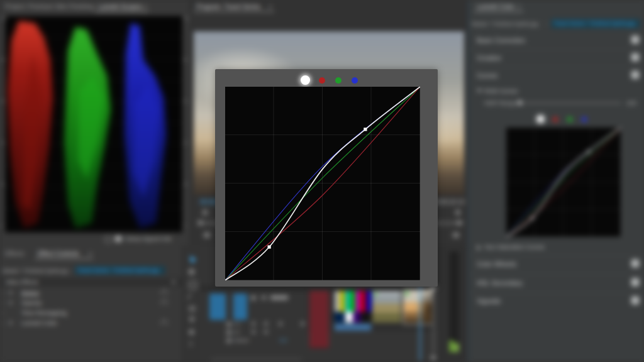 The image size is (644, 362). What do you see at coordinates (200, 222) in the screenshot?
I see `scrollbar-left-handle` at bounding box center [200, 222].